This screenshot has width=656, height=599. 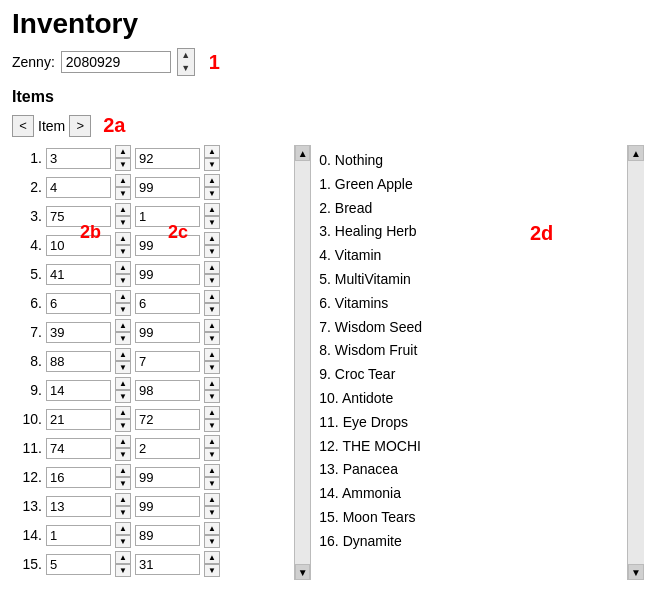 I want to click on names-scroll-track, so click(x=636, y=362).